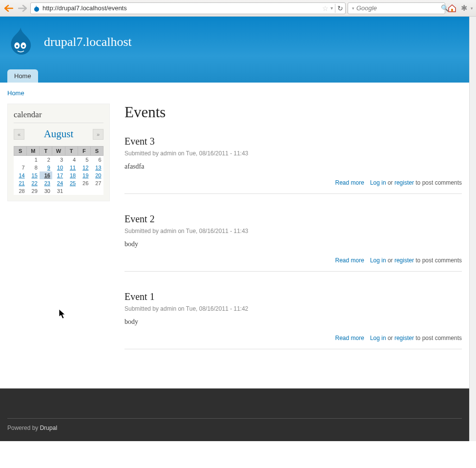 This screenshot has height=468, width=476. I want to click on site-favicon-icon, so click(37, 8).